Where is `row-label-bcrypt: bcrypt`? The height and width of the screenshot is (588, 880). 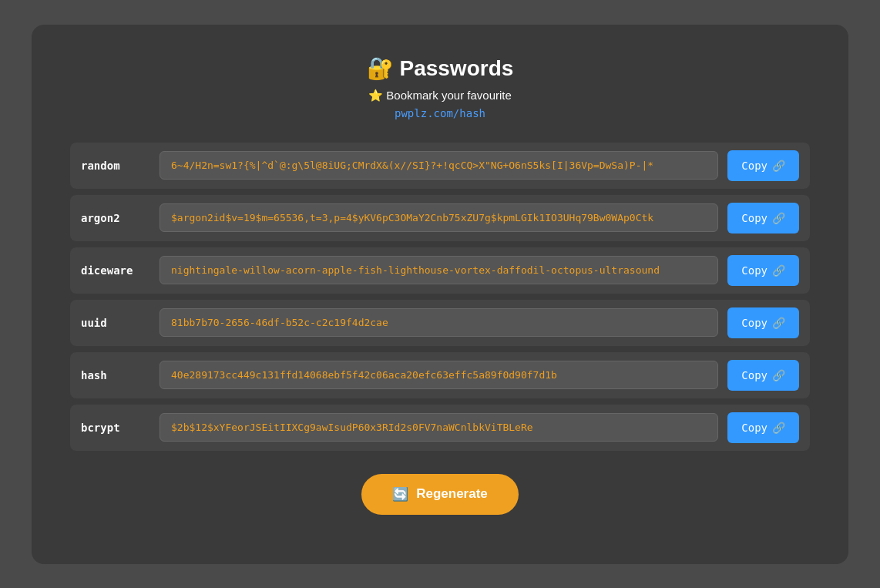 row-label-bcrypt: bcrypt is located at coordinates (116, 428).